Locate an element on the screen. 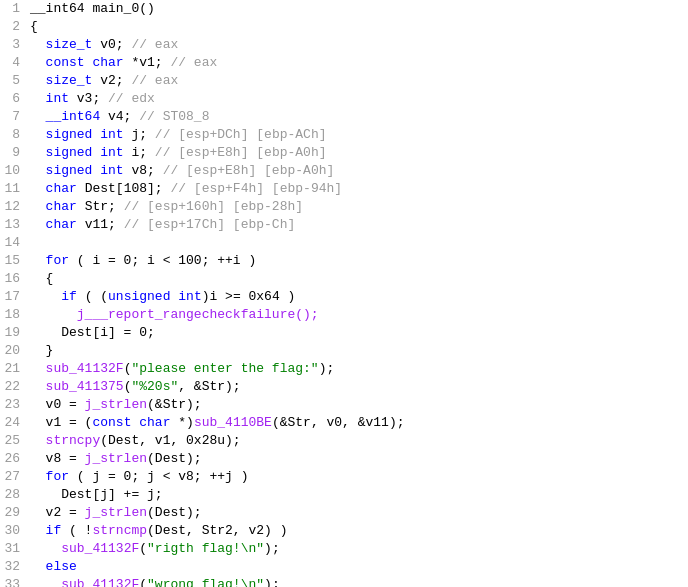  line-number: 9 is located at coordinates (14, 153).